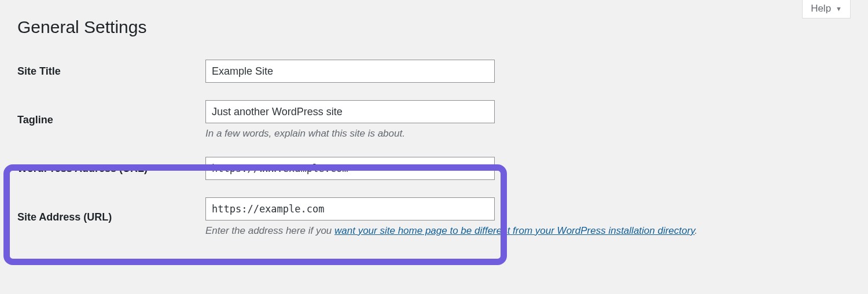 This screenshot has height=294, width=868. Describe the element at coordinates (826, 9) in the screenshot. I see `help-button: Help ▼` at that location.